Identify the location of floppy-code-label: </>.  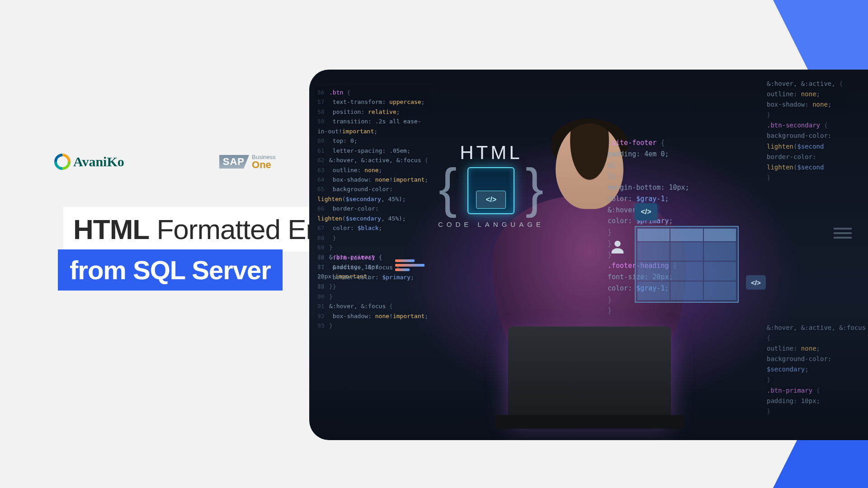
(491, 200).